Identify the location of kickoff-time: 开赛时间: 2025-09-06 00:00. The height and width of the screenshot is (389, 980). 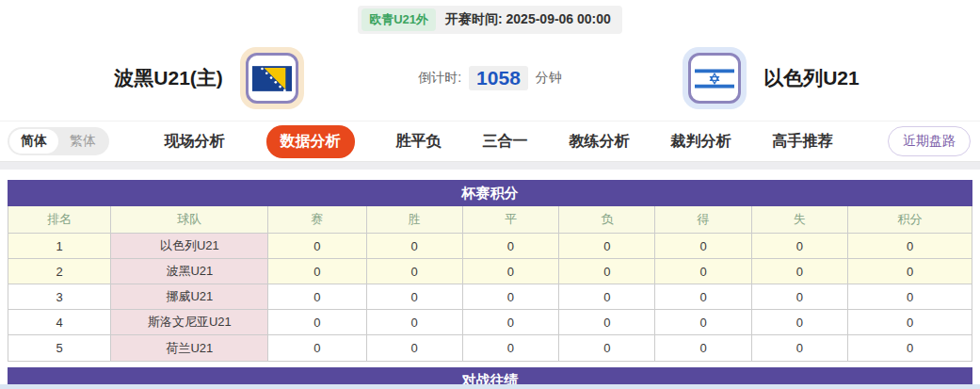
(528, 20).